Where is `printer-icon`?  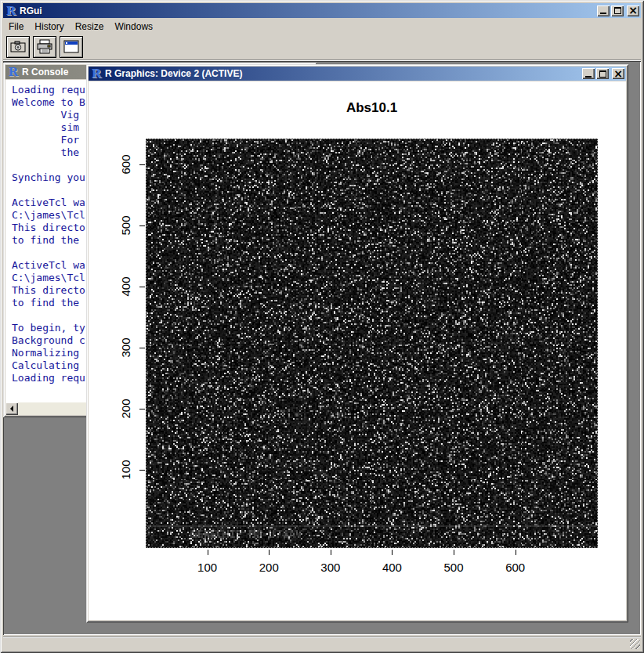
printer-icon is located at coordinates (45, 47).